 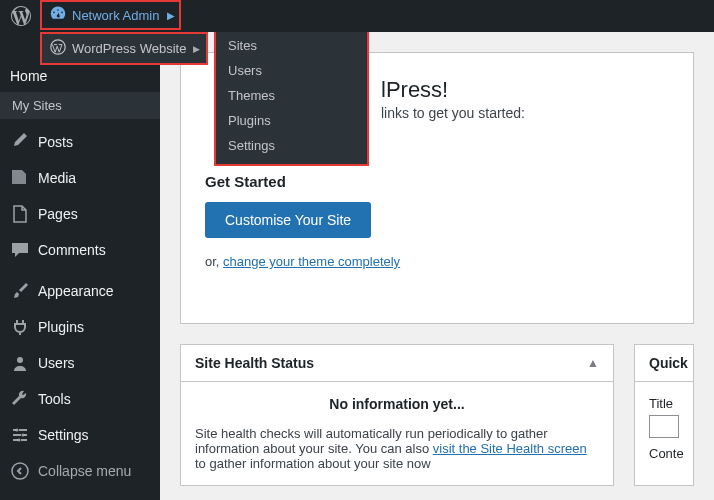 What do you see at coordinates (288, 220) in the screenshot?
I see `customise-site-button: Customise Your Site` at bounding box center [288, 220].